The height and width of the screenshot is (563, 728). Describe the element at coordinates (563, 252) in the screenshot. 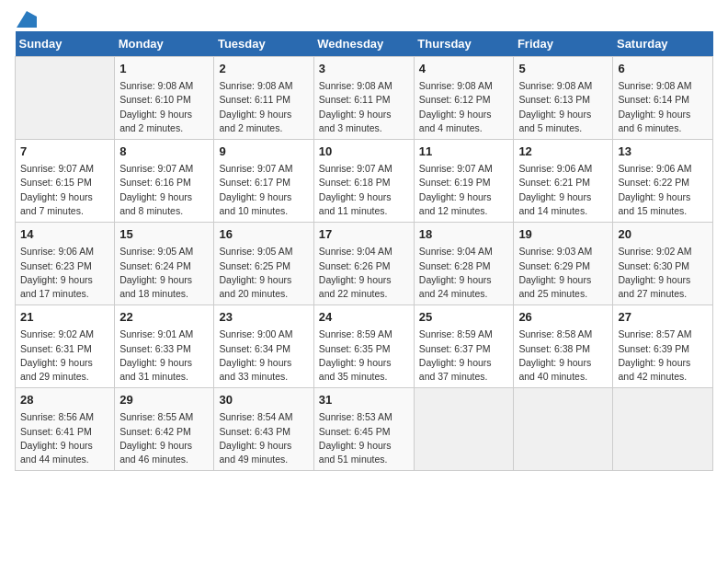

I see `sunrise-text: Sunrise: 9:03 AM` at that location.